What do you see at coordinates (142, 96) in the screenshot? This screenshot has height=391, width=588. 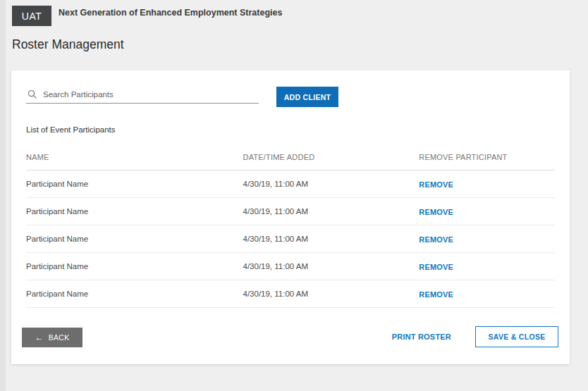 I see `search-field` at bounding box center [142, 96].